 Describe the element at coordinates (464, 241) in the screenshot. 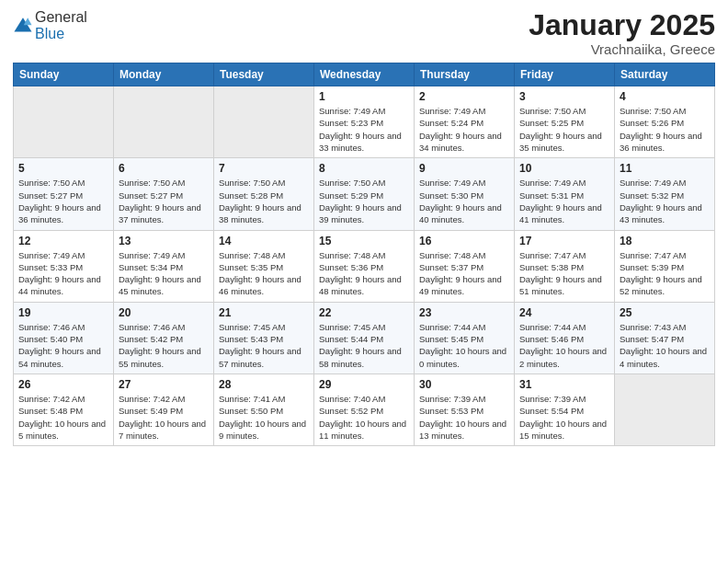

I see `day-number: 16` at that location.